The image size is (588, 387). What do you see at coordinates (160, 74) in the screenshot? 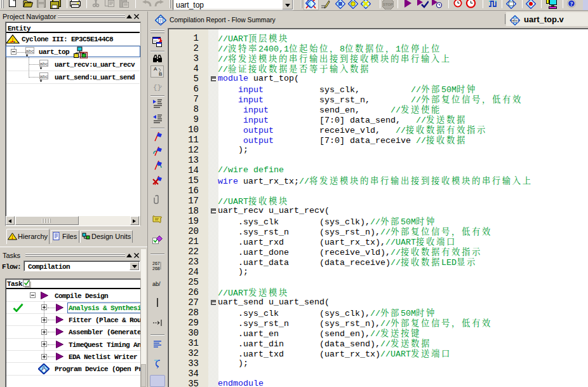
I see `svg-text: B` at bounding box center [160, 74].